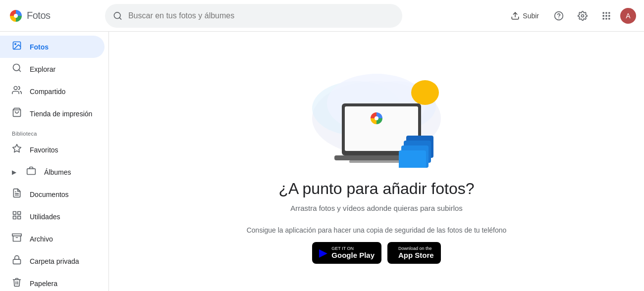  I want to click on sidebar-item-documentos: Documentos, so click(53, 194).